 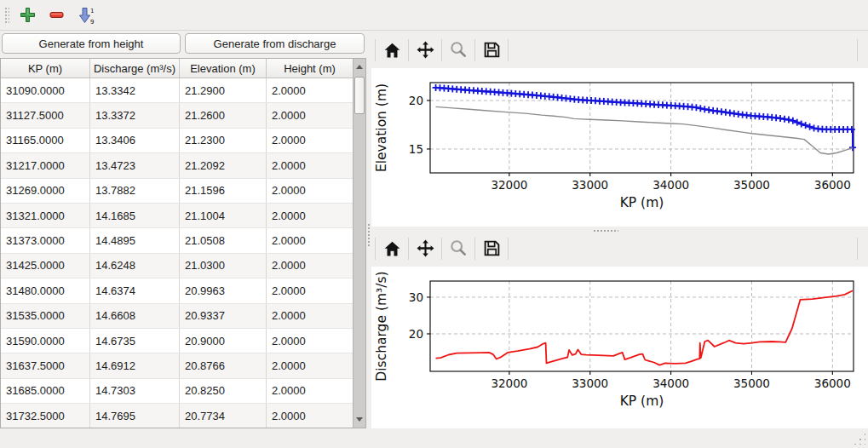 What do you see at coordinates (223, 391) in the screenshot?
I see `table-cell: 20.8250` at bounding box center [223, 391].